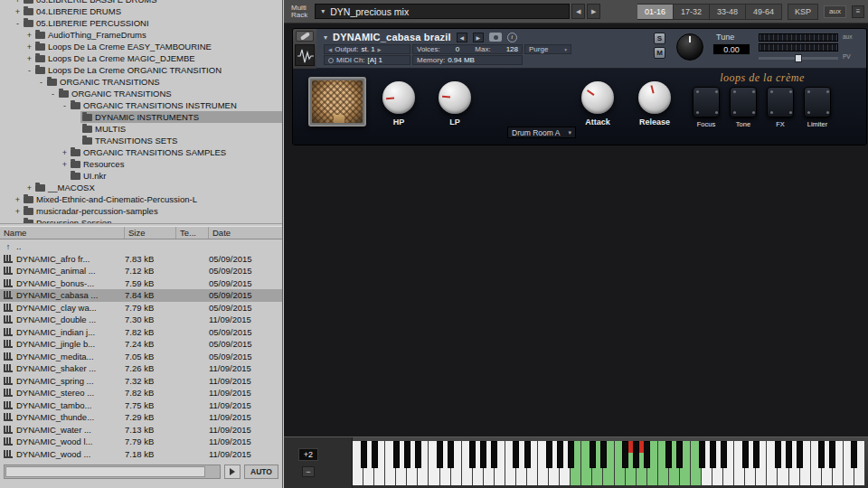 Image resolution: width=868 pixels, height=488 pixels. What do you see at coordinates (141, 34) in the screenshot?
I see `tree-item: + AudioThing_FrameDrums` at bounding box center [141, 34].